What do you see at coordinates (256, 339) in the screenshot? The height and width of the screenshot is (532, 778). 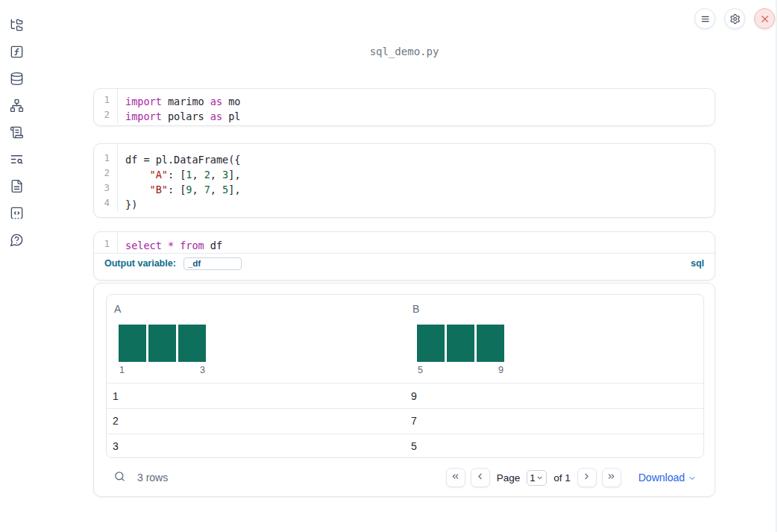 I see `column-header-A: A13` at bounding box center [256, 339].